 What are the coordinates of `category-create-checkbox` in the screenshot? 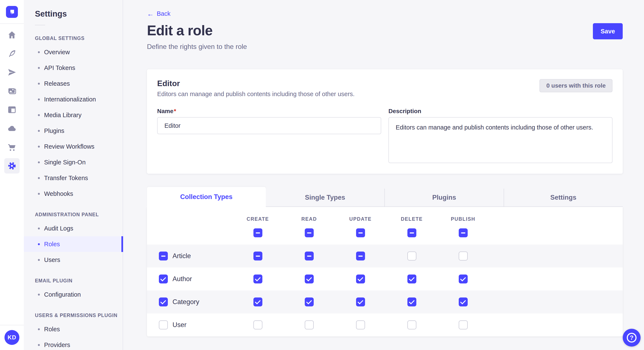 It's located at (258, 302).